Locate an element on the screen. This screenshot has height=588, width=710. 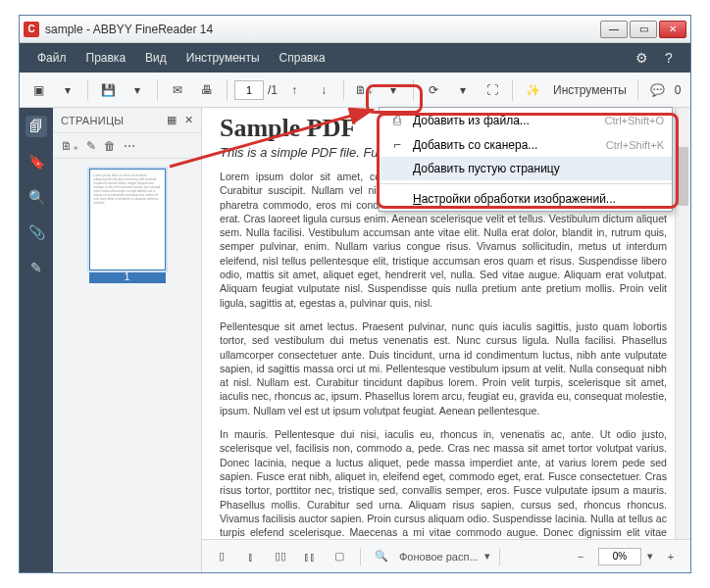
mail-button: ✉ is located at coordinates (178, 90).